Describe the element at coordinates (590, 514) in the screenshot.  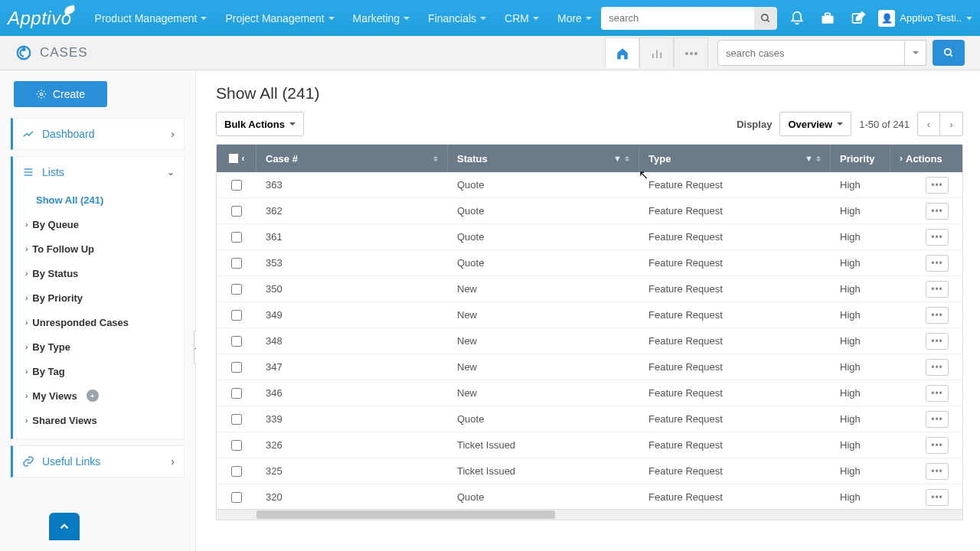
I see `horizontal-scrollbar` at that location.